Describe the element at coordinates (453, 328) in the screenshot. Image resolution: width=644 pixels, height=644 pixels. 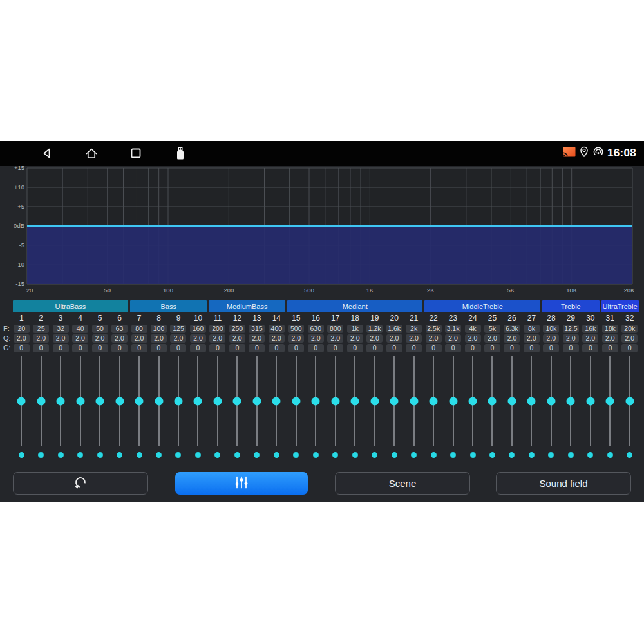
I see `freq-value-box: 3.1k` at that location.